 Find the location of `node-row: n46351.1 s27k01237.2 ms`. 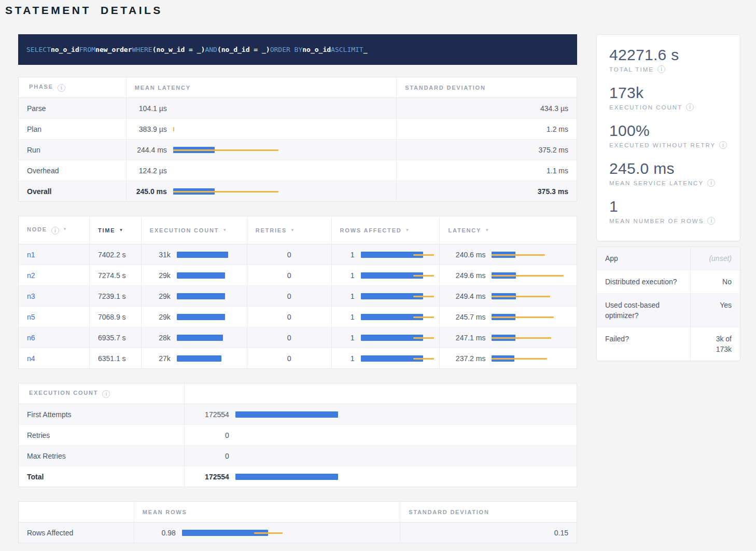

node-row: n46351.1 s27k01237.2 ms is located at coordinates (298, 359).